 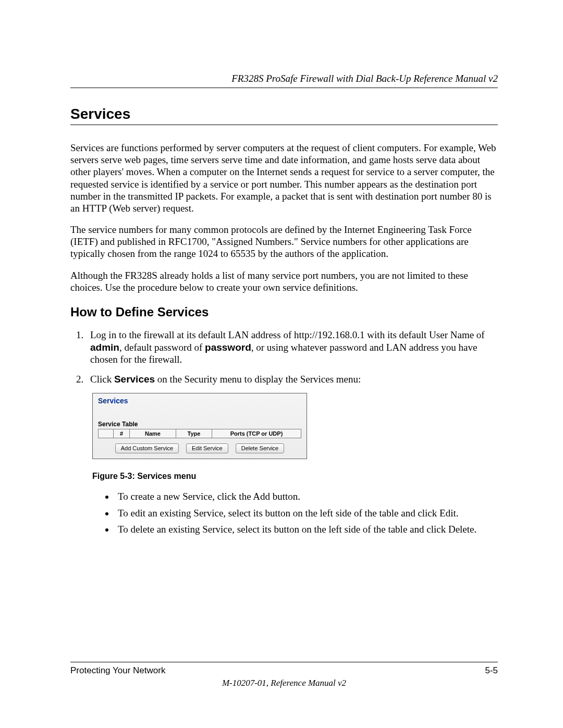 What do you see at coordinates (260, 448) in the screenshot?
I see `delete-service-button: Delete Service` at bounding box center [260, 448].